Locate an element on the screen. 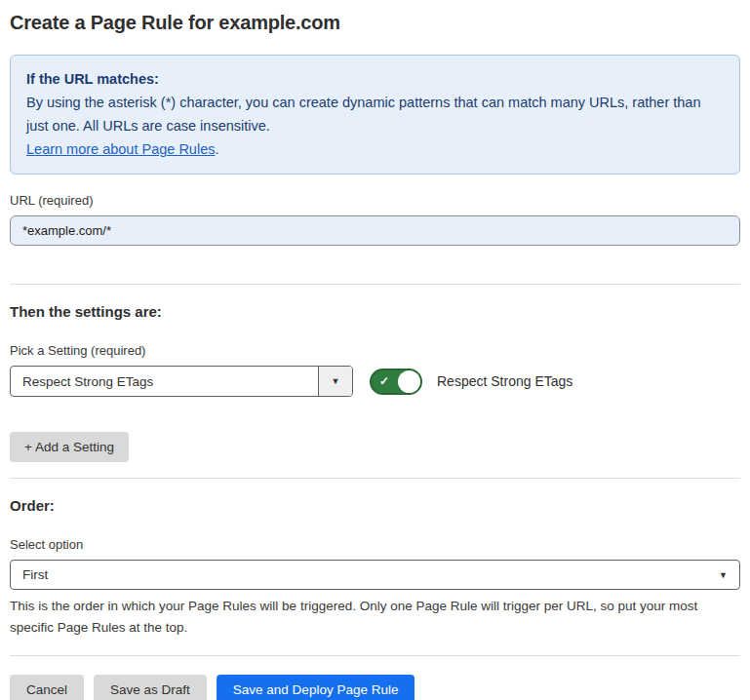  save-draft-button: Save as Draft is located at coordinates (150, 687).